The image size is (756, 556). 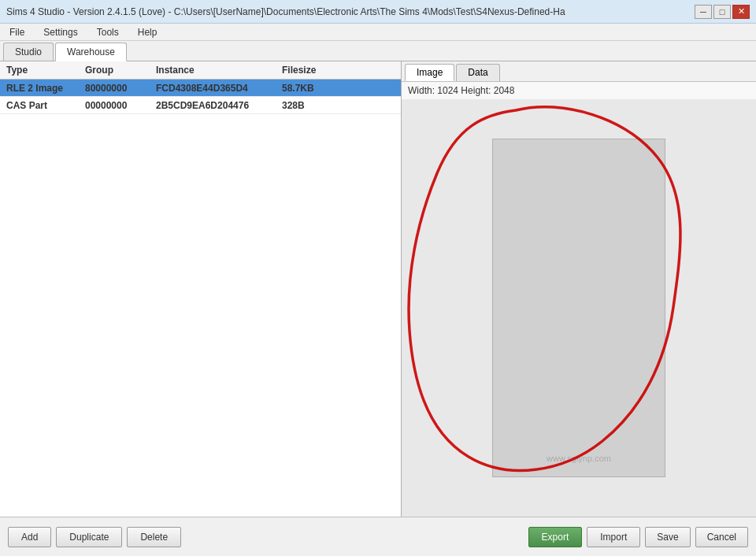 I want to click on col-header-instance: Instance, so click(x=213, y=70).